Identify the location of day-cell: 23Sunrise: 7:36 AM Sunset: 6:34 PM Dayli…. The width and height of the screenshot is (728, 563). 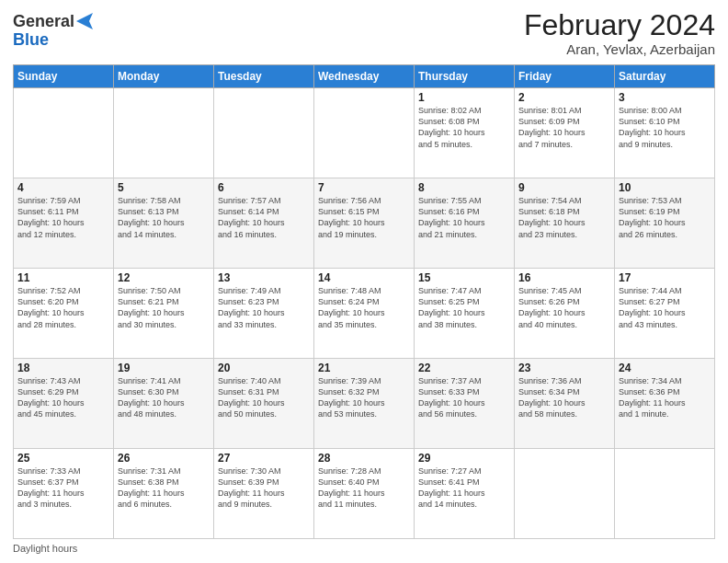
(564, 404).